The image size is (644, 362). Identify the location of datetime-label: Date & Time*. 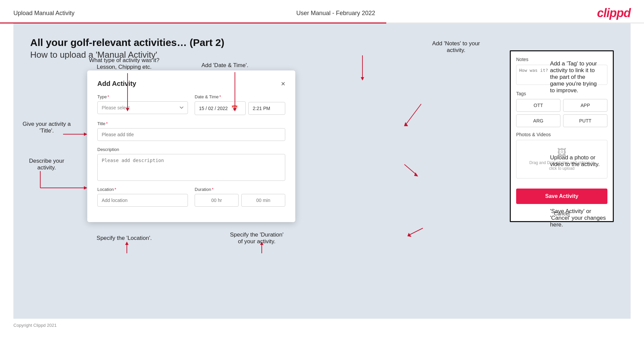
(240, 97).